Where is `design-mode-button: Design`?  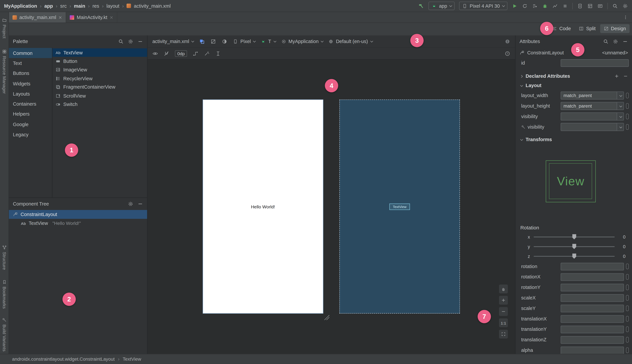
design-mode-button: Design is located at coordinates (615, 28).